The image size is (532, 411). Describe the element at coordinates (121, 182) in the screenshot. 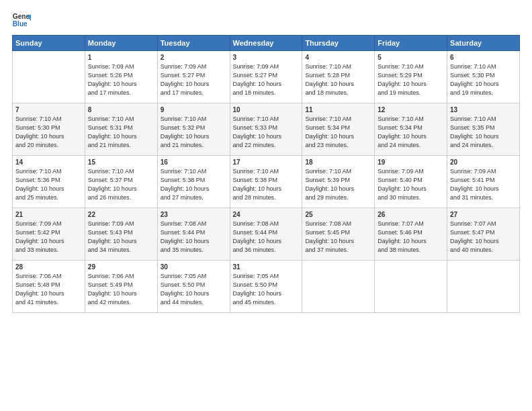

I see `table-row: 15Sunrise: 7:10 AM Sunset: 5:37 PM Dayli…` at that location.